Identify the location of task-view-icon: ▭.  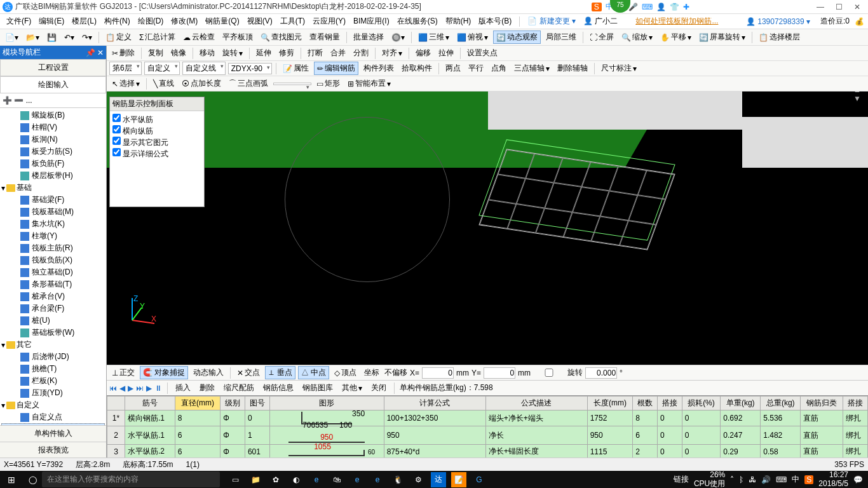
(235, 480).